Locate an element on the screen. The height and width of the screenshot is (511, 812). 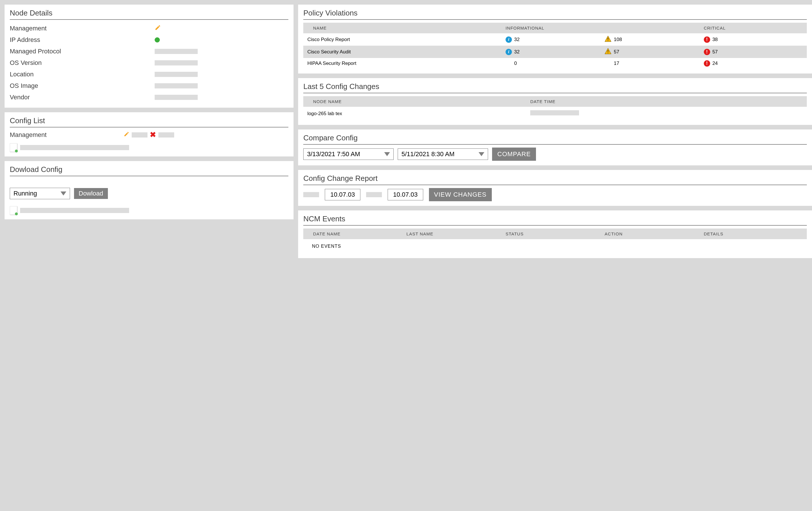
change-report-title: Config Change Report is located at coordinates (555, 179).